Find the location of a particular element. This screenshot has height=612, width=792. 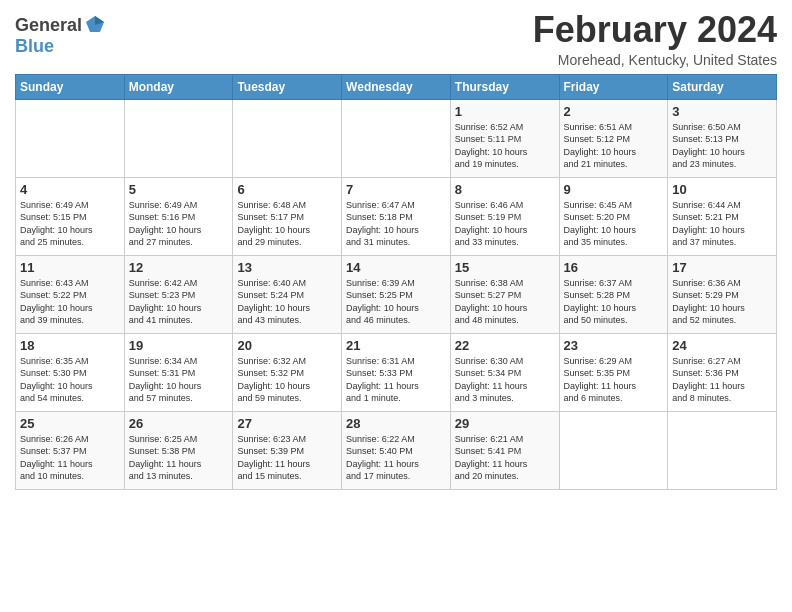

day-info: Sunrise: 6:47 AM Sunset: 5:18 PM Dayligh… is located at coordinates (396, 224).